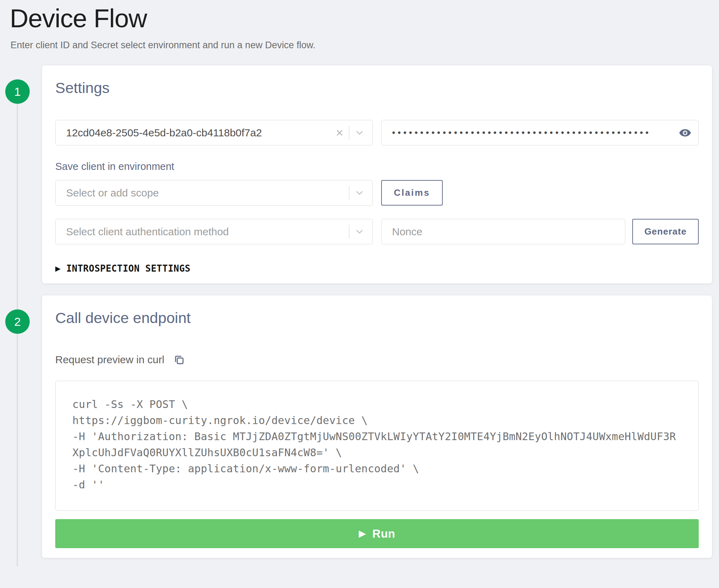  Describe the element at coordinates (17, 92) in the screenshot. I see `step-badge-1: 1` at that location.